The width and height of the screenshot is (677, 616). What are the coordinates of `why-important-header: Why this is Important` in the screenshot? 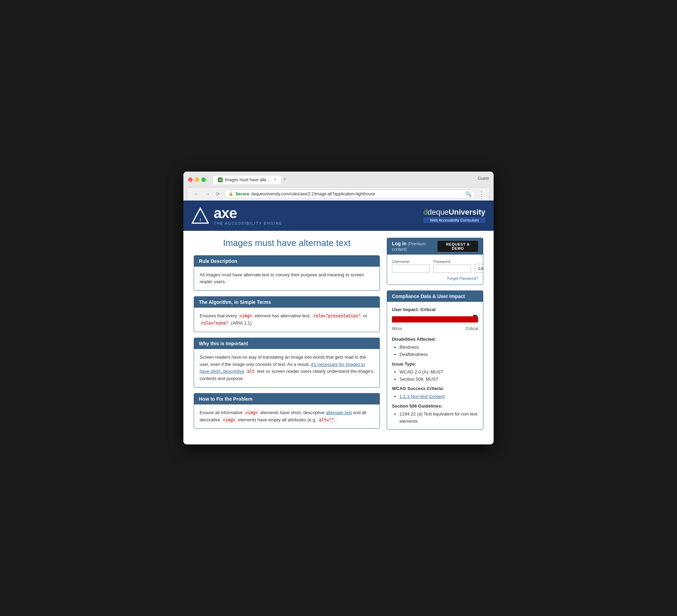 It's located at (287, 343).